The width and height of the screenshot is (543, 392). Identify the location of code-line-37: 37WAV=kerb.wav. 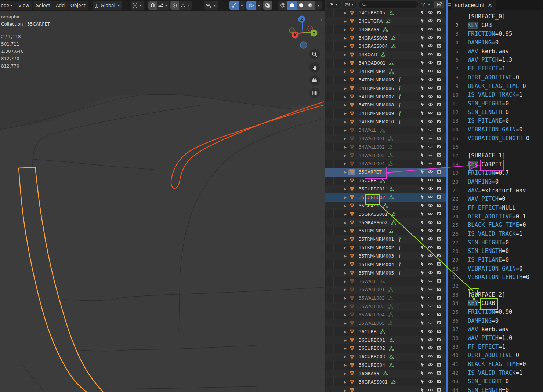
(495, 329).